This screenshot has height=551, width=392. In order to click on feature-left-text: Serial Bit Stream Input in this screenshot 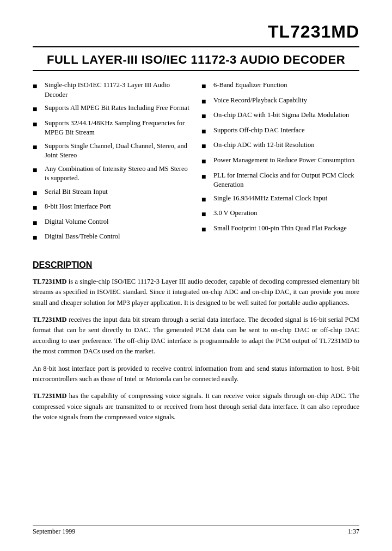, I will do `click(118, 192)`.